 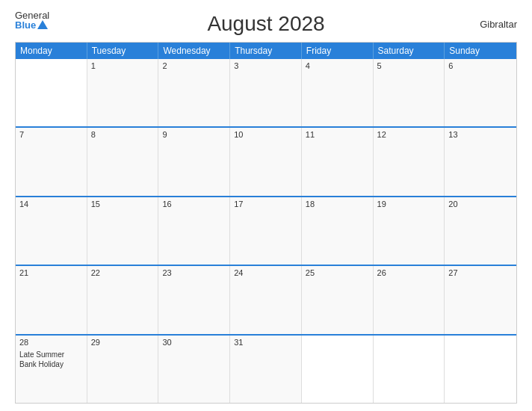 What do you see at coordinates (338, 161) in the screenshot?
I see `cal-cell-1-4: 11` at bounding box center [338, 161].